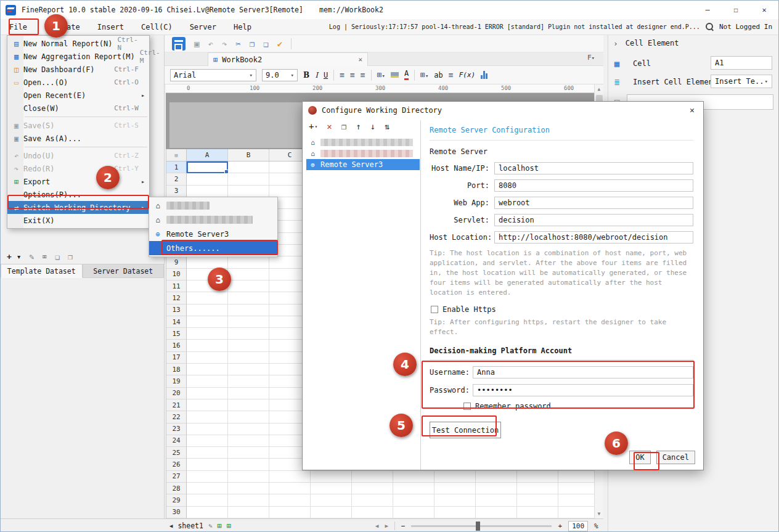 The height and width of the screenshot is (532, 779). What do you see at coordinates (358, 126) in the screenshot?
I see `move-up-icon: ↑` at bounding box center [358, 126].